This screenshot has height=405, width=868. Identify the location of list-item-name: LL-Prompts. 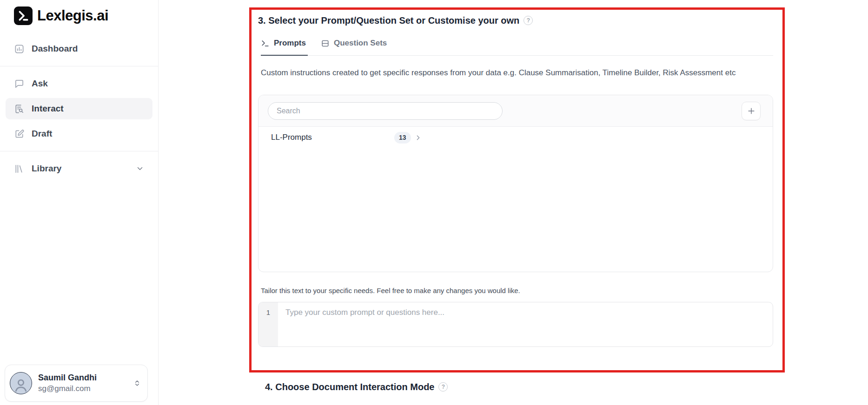
(333, 137).